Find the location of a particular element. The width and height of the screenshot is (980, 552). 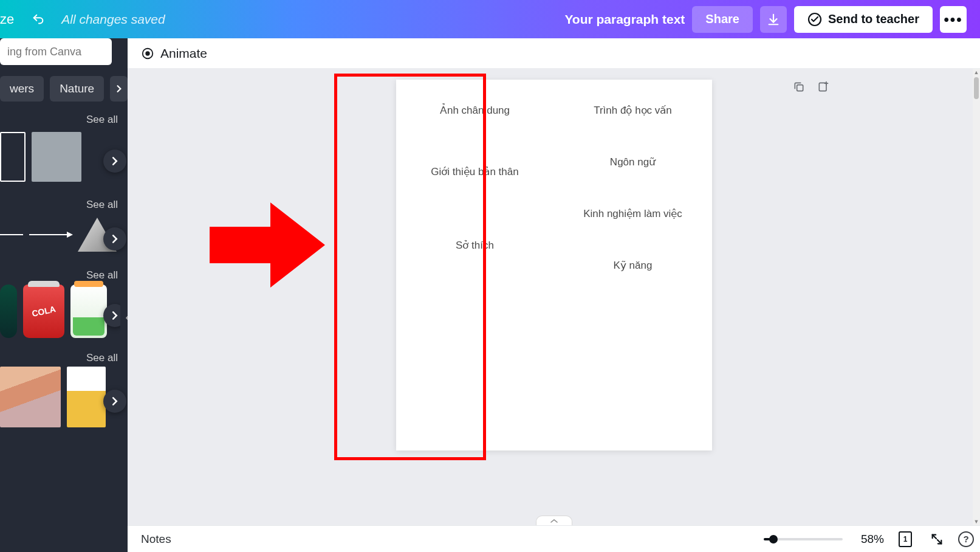

lines-row is located at coordinates (64, 239).